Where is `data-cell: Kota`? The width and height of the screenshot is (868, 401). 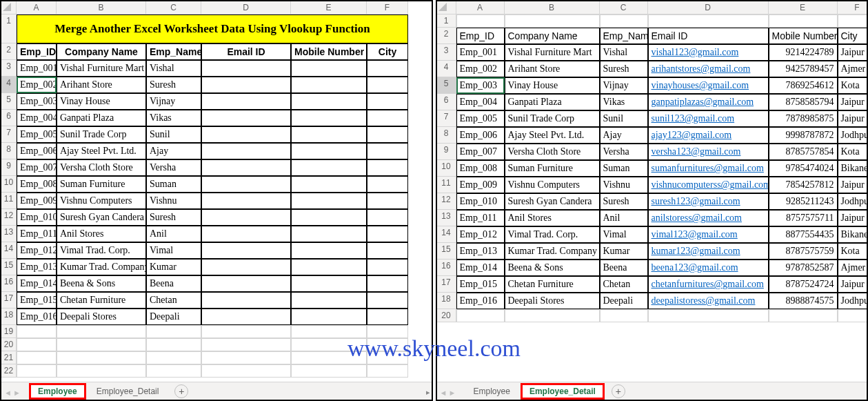
data-cell: Kota is located at coordinates (854, 86).